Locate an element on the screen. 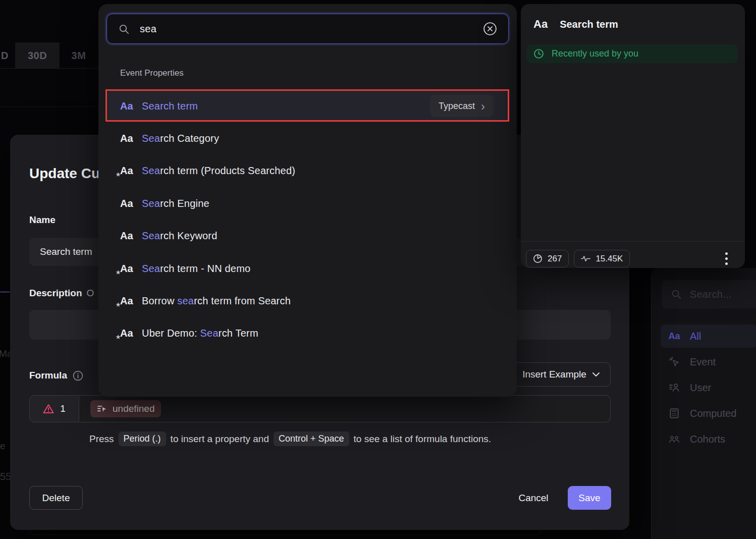 The height and width of the screenshot is (539, 756). computed-icon is located at coordinates (674, 413).